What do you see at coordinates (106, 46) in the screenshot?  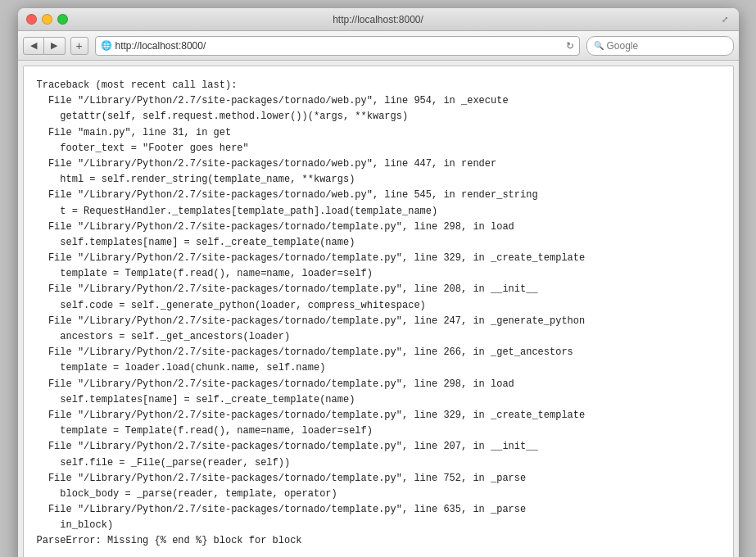 I see `secure-icon: 🌐` at bounding box center [106, 46].